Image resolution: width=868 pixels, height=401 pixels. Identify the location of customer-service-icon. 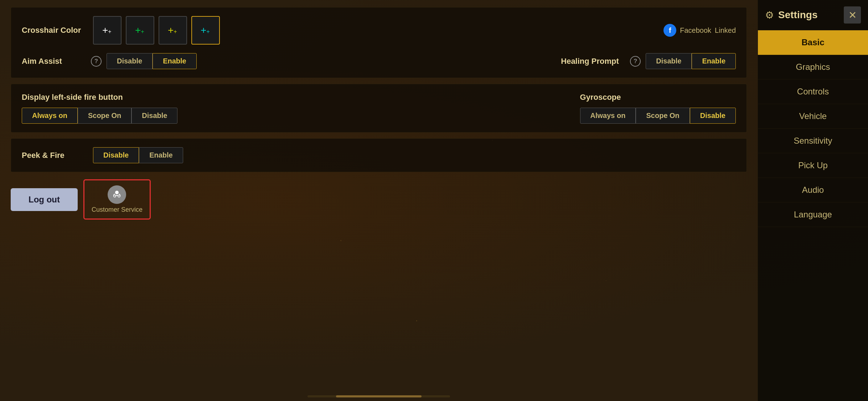
(117, 195).